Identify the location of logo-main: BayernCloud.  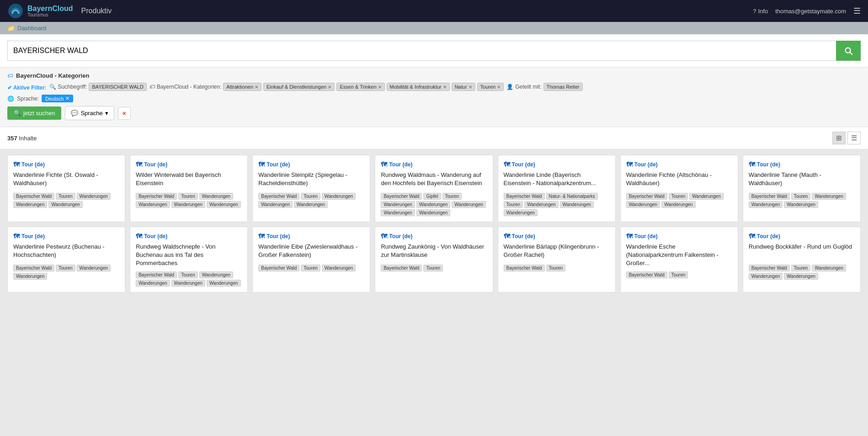
(50, 9).